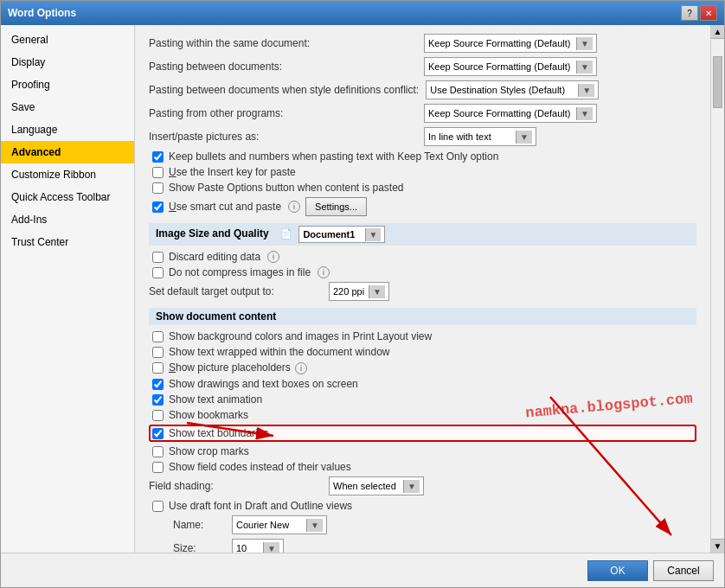 Image resolution: width=725 pixels, height=588 pixels. Describe the element at coordinates (67, 40) in the screenshot. I see `sidebar-item-general: General` at that location.